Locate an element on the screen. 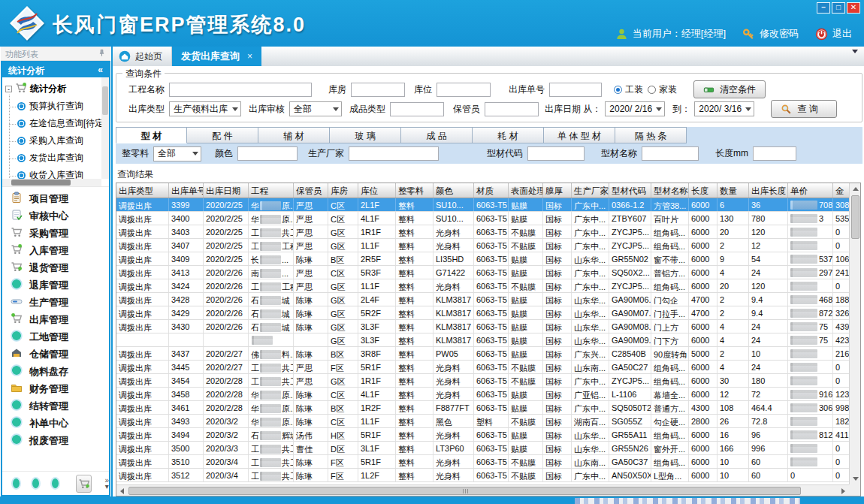  whole-part-select: 全部 is located at coordinates (177, 154).